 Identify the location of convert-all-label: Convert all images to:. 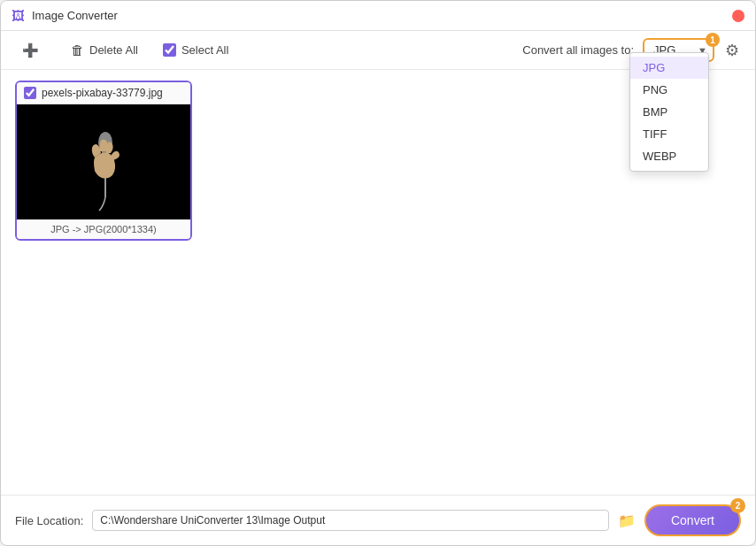
(578, 50).